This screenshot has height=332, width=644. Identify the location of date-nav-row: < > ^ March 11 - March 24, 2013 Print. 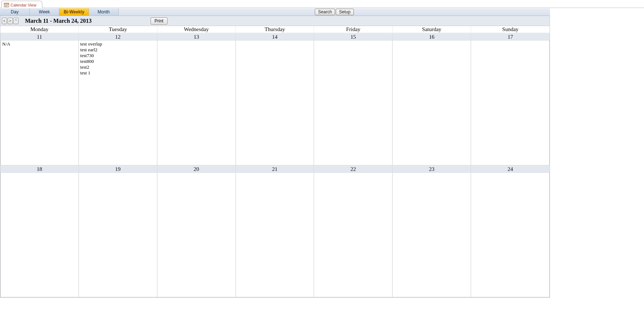
(275, 21).